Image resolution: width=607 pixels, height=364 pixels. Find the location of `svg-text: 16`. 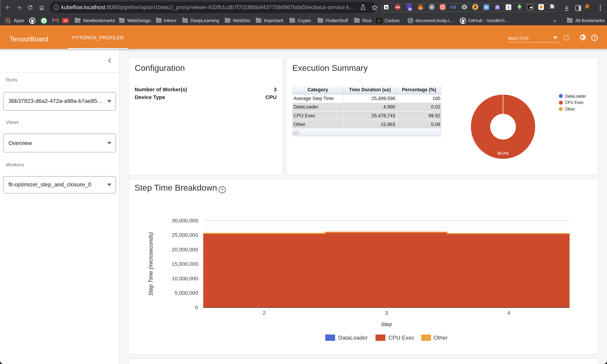

svg-text: 16 is located at coordinates (410, 9).